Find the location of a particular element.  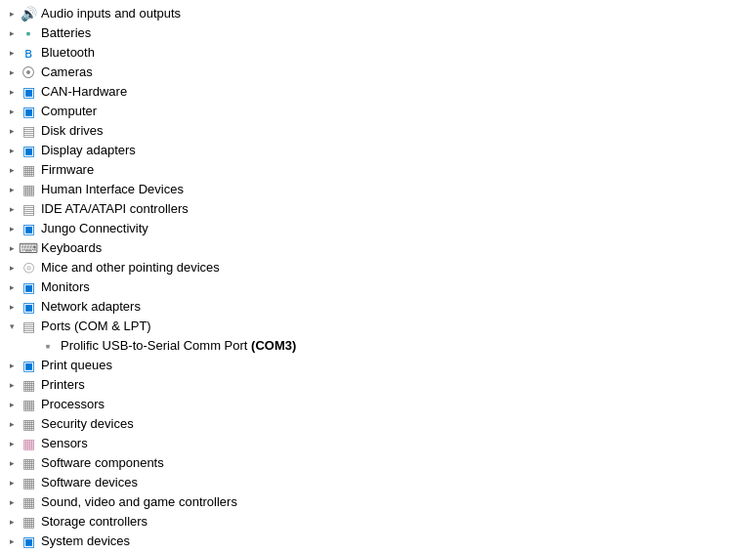

disk-label: Disk drives is located at coordinates (72, 131).